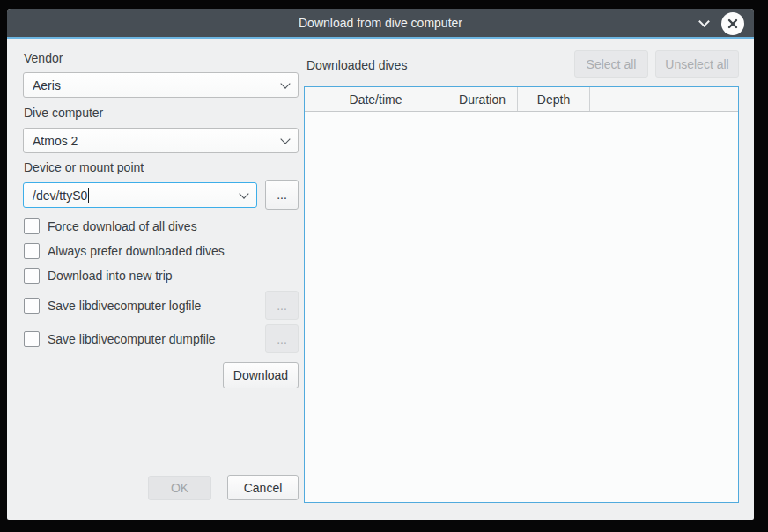 Image resolution: width=768 pixels, height=532 pixels. What do you see at coordinates (733, 24) in the screenshot?
I see `close-button` at bounding box center [733, 24].